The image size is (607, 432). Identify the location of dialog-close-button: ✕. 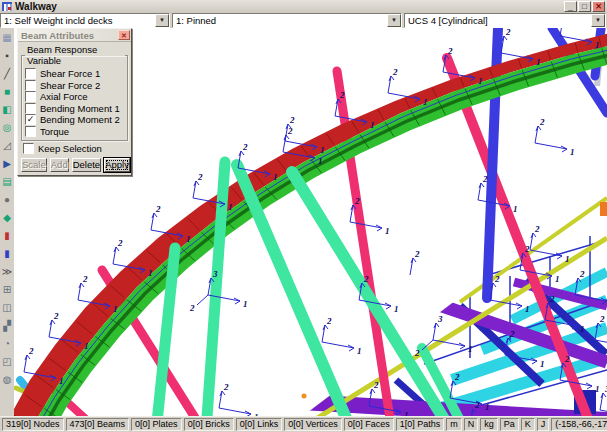
(124, 35).